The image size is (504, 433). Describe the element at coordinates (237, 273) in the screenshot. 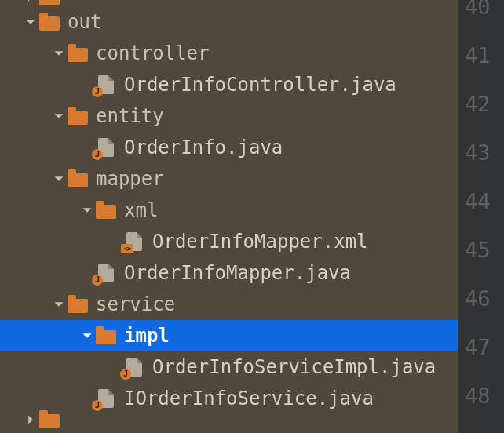

I see `tree-row-label: OrderInfoMapper.java` at that location.